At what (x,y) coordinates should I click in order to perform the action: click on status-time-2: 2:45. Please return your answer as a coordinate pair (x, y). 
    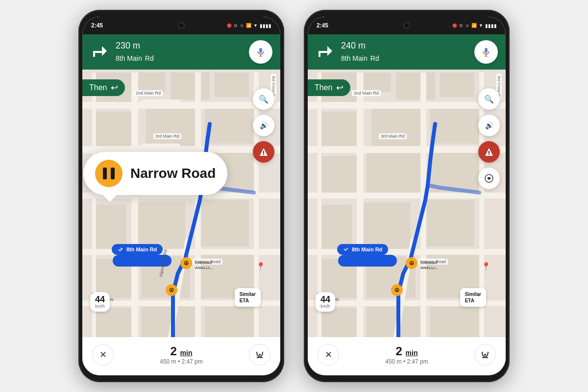
    Looking at the image, I should click on (322, 25).